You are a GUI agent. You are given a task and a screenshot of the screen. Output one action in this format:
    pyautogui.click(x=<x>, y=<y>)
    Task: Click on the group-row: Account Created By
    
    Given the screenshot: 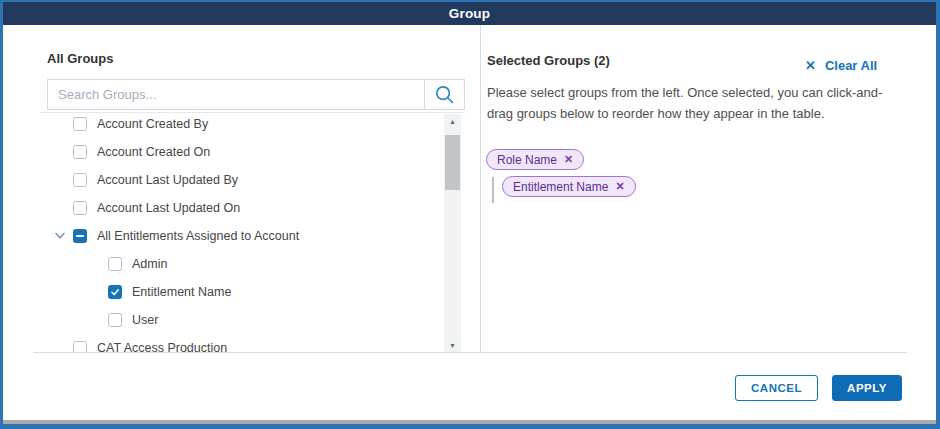 What is the action you would take?
    pyautogui.click(x=124, y=124)
    